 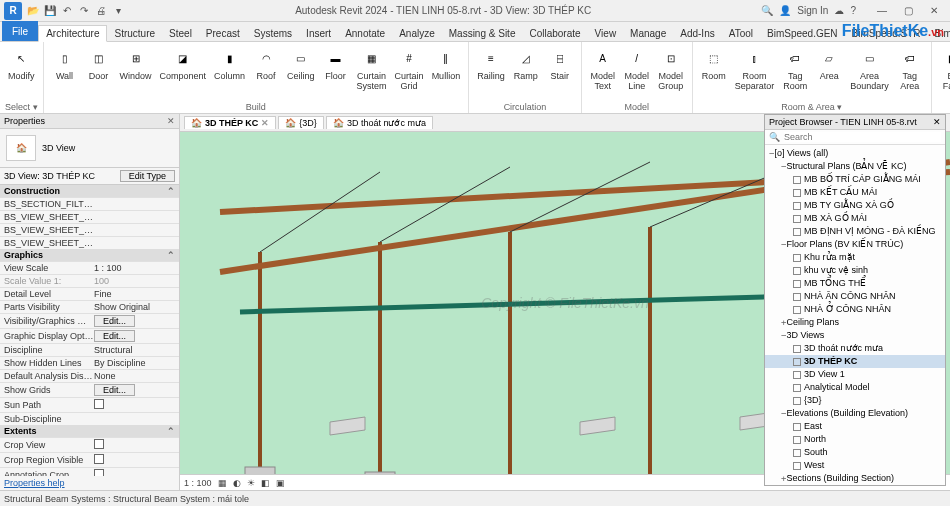 What do you see at coordinates (99, 72) in the screenshot?
I see `door-button: ◫Door` at bounding box center [99, 72].